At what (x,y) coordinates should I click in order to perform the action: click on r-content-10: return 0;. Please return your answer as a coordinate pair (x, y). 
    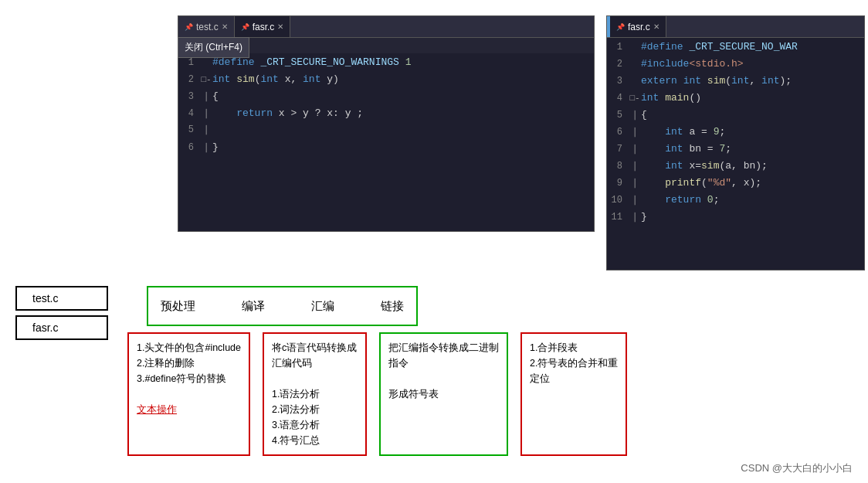
    Looking at the image, I should click on (680, 199).